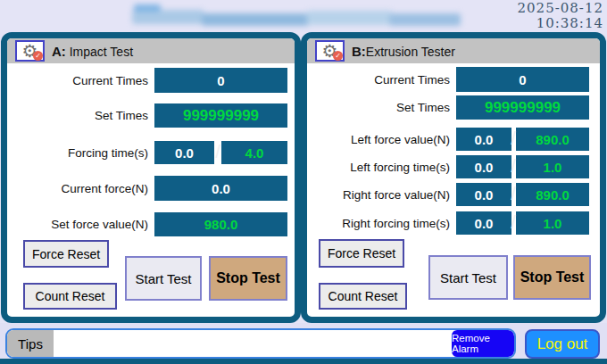 This screenshot has width=607, height=364. I want to click on row-left-force-value: Left force value(N) 0.0 / 890.0, so click(453, 139).